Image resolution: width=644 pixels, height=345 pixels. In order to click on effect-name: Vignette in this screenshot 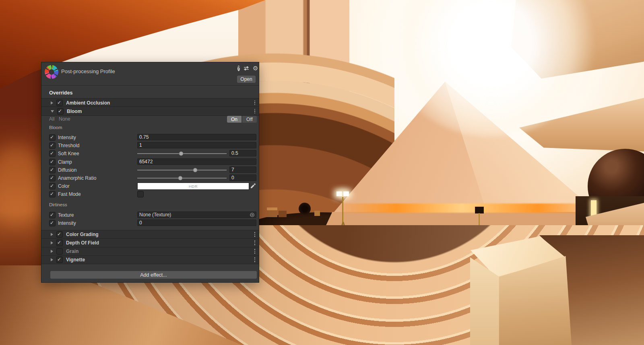, I will do `click(76, 260)`.